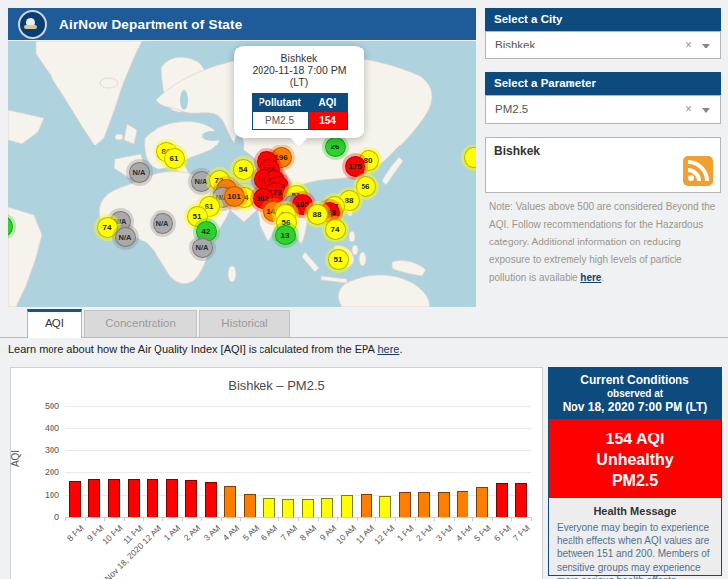  What do you see at coordinates (40, 450) in the screenshot?
I see `y-tick-label: 300` at bounding box center [40, 450].